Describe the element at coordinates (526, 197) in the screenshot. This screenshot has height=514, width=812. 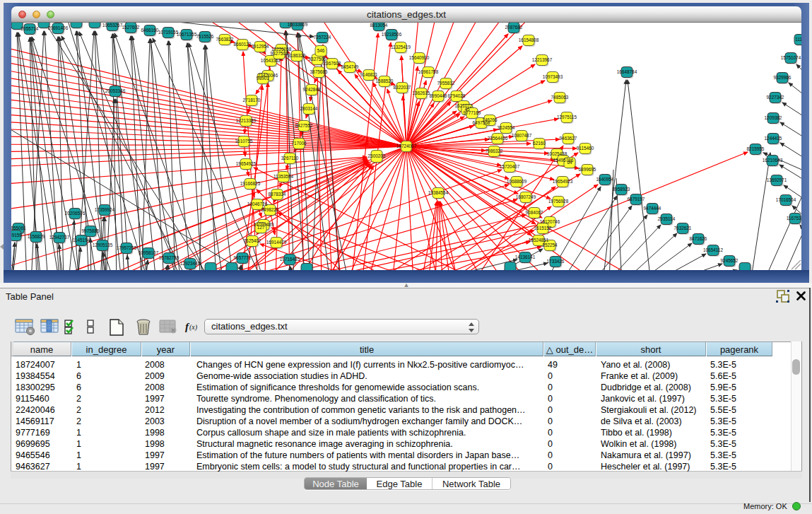
I see `svg-text: 18807249` at that location.